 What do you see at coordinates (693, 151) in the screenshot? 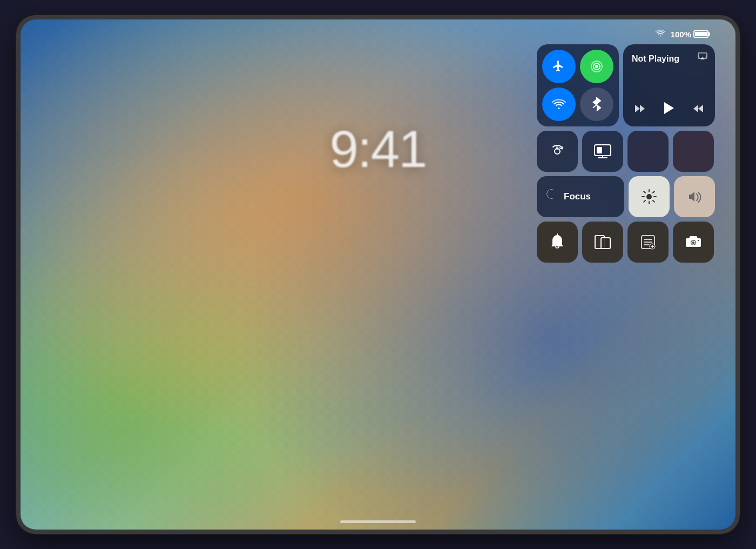
I see `placeholder-2-button` at bounding box center [693, 151].